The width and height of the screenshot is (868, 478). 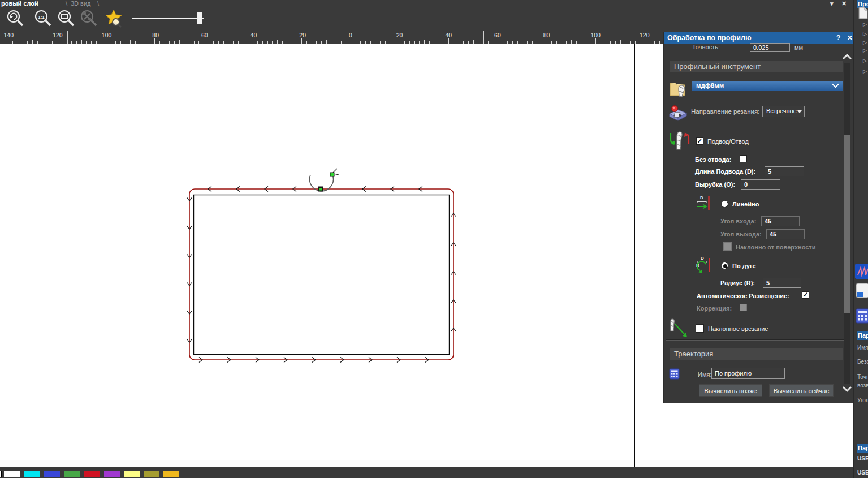 What do you see at coordinates (847, 58) in the screenshot?
I see `scroll-up-icon` at bounding box center [847, 58].